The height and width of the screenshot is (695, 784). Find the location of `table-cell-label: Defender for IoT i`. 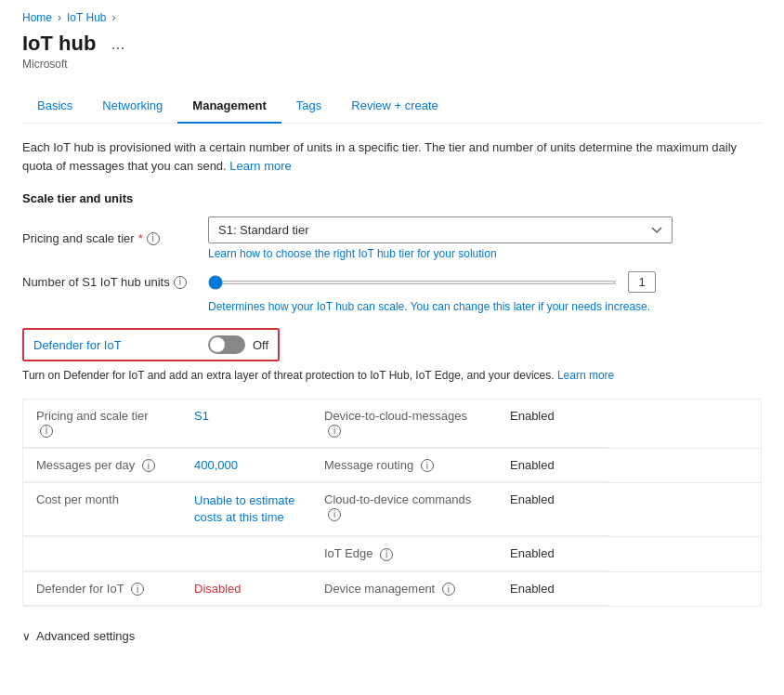

table-cell-label: Defender for IoT i is located at coordinates (102, 589).